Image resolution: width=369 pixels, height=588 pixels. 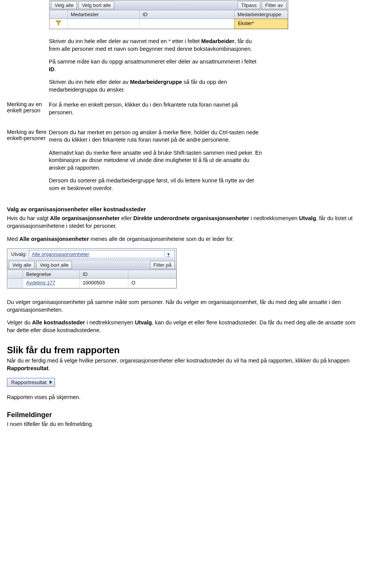 What do you see at coordinates (156, 86) in the screenshot?
I see `intro-p3: Skriver du inn hele eller deler av Medar…` at bounding box center [156, 86].